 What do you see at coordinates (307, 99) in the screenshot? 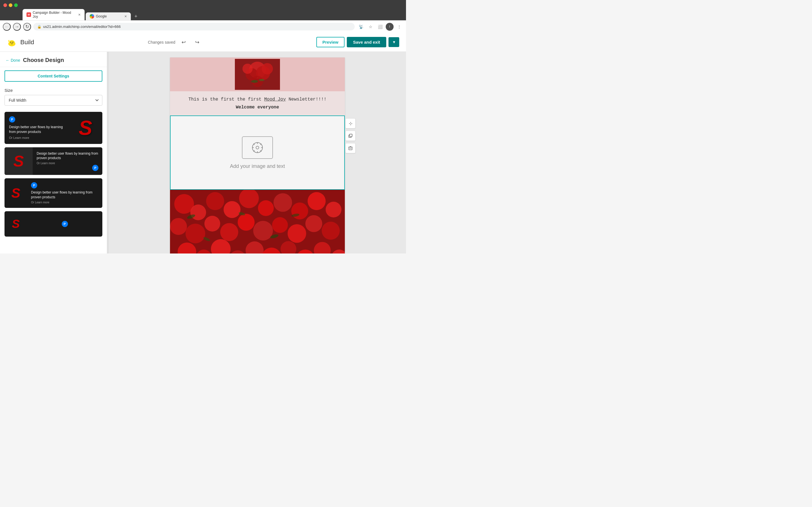
I see `text-newsletter: Newsletter!!!!` at bounding box center [307, 99].